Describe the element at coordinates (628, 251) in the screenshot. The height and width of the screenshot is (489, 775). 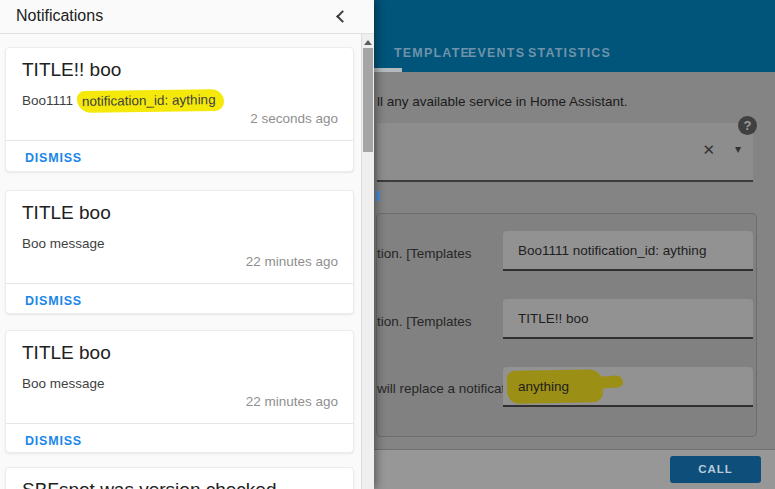
I see `message-input: Boo1111 notification_id: aything` at that location.